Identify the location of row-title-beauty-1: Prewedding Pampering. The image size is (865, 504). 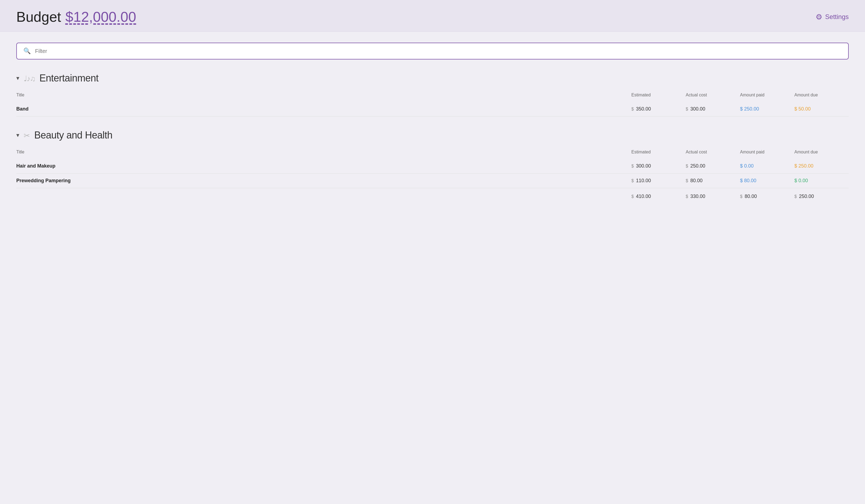
(324, 180).